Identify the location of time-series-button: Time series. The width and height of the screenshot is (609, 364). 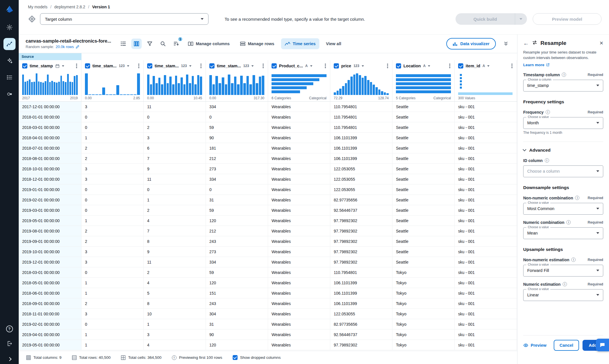
(300, 44).